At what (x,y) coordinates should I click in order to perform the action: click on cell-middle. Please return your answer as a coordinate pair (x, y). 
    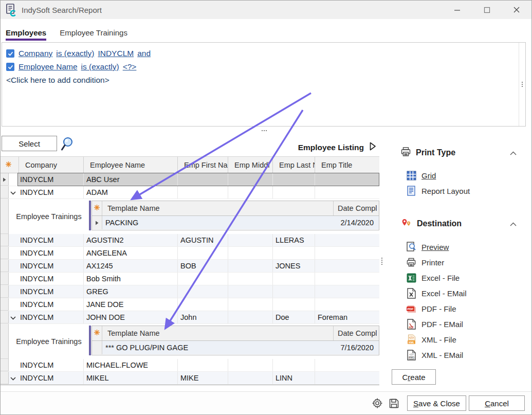
    Looking at the image, I should click on (251, 240).